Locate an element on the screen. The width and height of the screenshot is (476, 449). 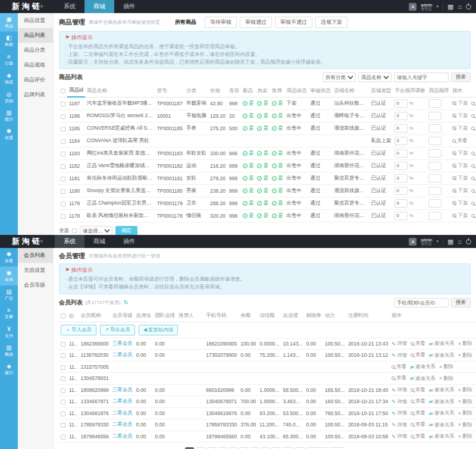
import-members-button: ＋导入会员 is located at coordinates (79, 330).